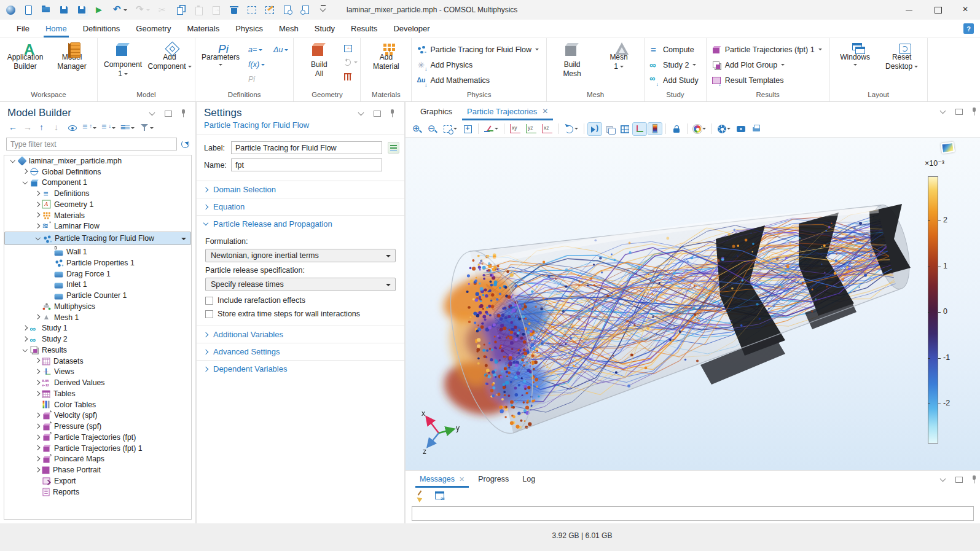 This screenshot has height=551, width=980. What do you see at coordinates (98, 252) in the screenshot?
I see `tree-item-wall-1: Wall 1` at bounding box center [98, 252].